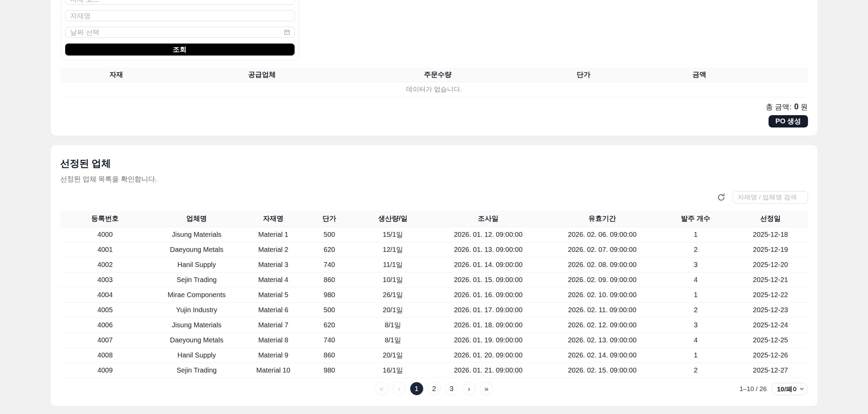  I want to click on search-button: 조회, so click(180, 49).